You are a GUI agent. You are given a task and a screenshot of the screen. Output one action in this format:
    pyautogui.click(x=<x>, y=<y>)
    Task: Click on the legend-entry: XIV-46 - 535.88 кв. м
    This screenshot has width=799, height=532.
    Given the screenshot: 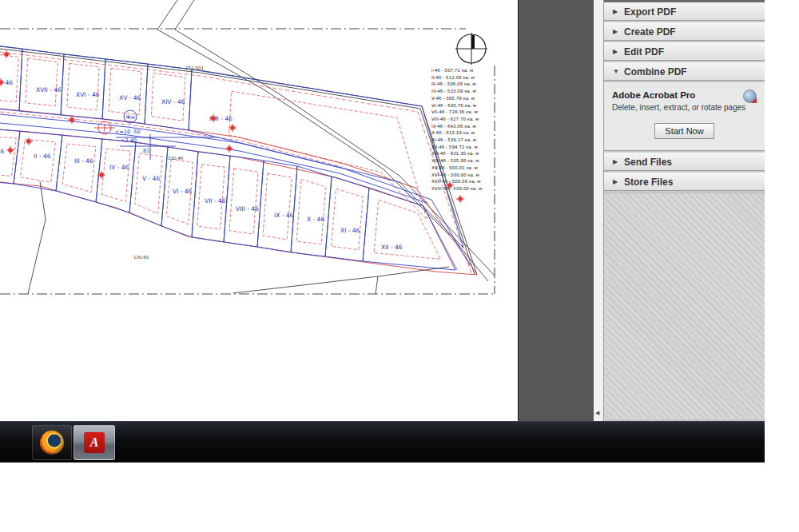 What is the action you would take?
    pyautogui.click(x=455, y=161)
    